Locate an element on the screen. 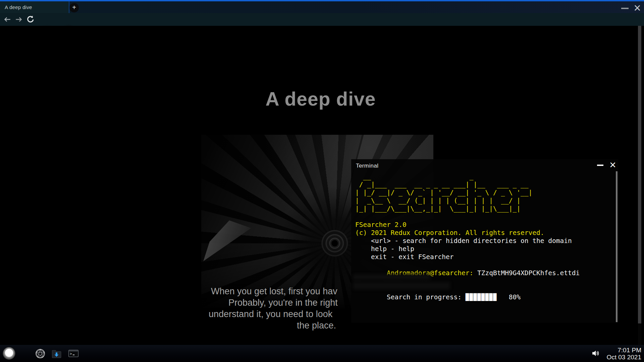 The width and height of the screenshot is (644, 362). address-bar: https://tzzqbtmh9g4xdpckhfes.ettdi/ is located at coordinates (107, 19).